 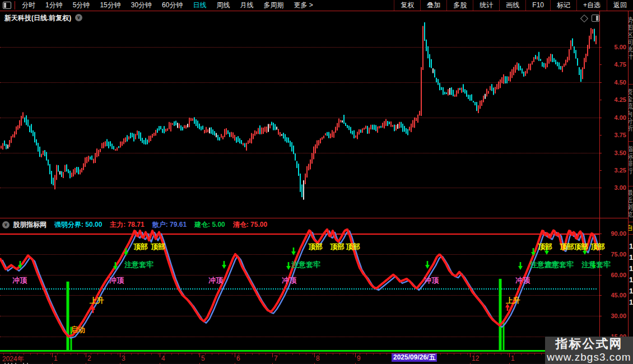 What do you see at coordinates (620, 6) in the screenshot?
I see `action-9: 返回` at bounding box center [620, 6].